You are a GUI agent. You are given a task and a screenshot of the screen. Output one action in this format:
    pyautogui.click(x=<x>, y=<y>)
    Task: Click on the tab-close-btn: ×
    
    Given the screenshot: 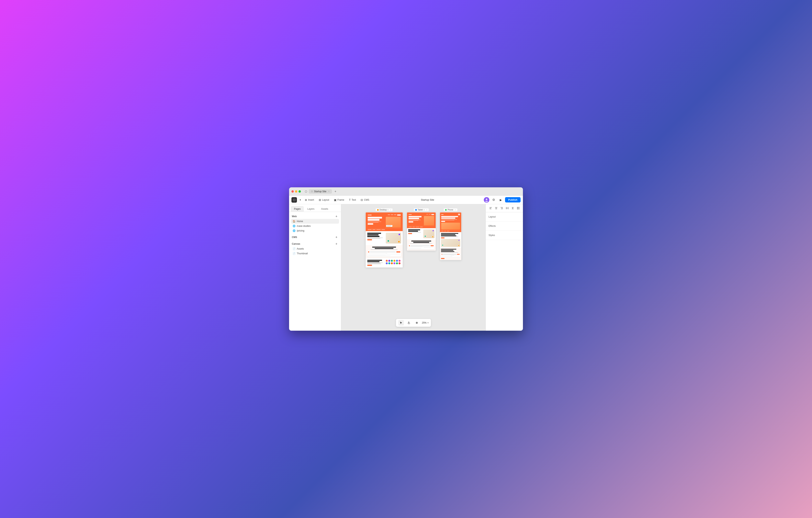 What is the action you would take?
    pyautogui.click(x=329, y=191)
    